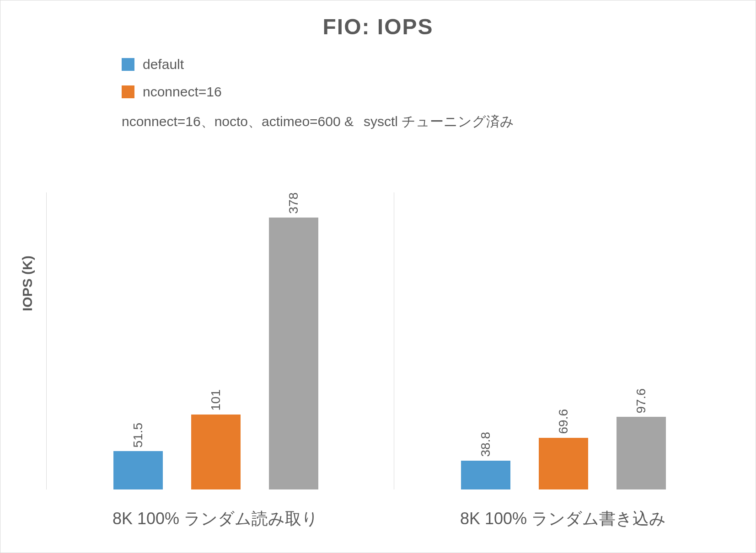  What do you see at coordinates (138, 470) in the screenshot?
I see `bar-default-read` at bounding box center [138, 470].